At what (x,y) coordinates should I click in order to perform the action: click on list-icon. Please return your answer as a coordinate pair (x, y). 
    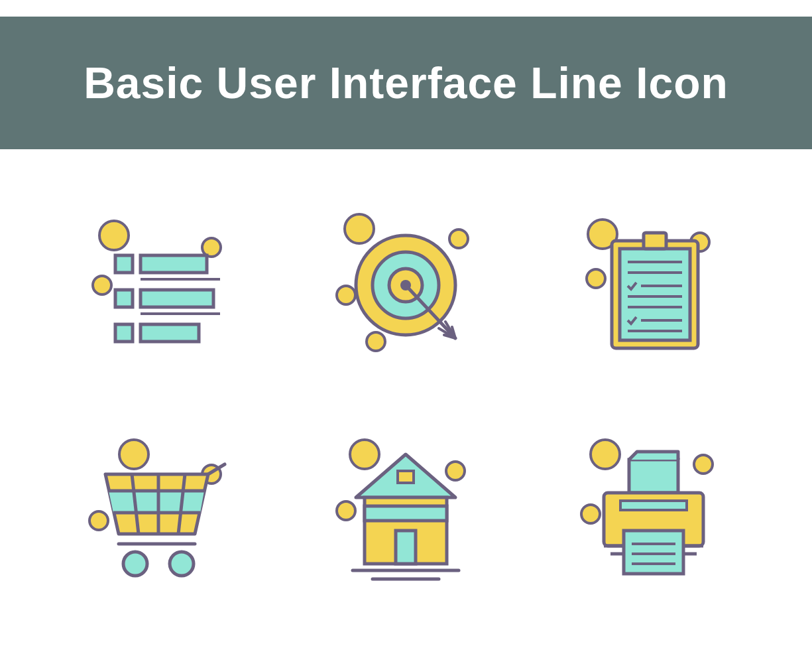
    Looking at the image, I should click on (162, 289).